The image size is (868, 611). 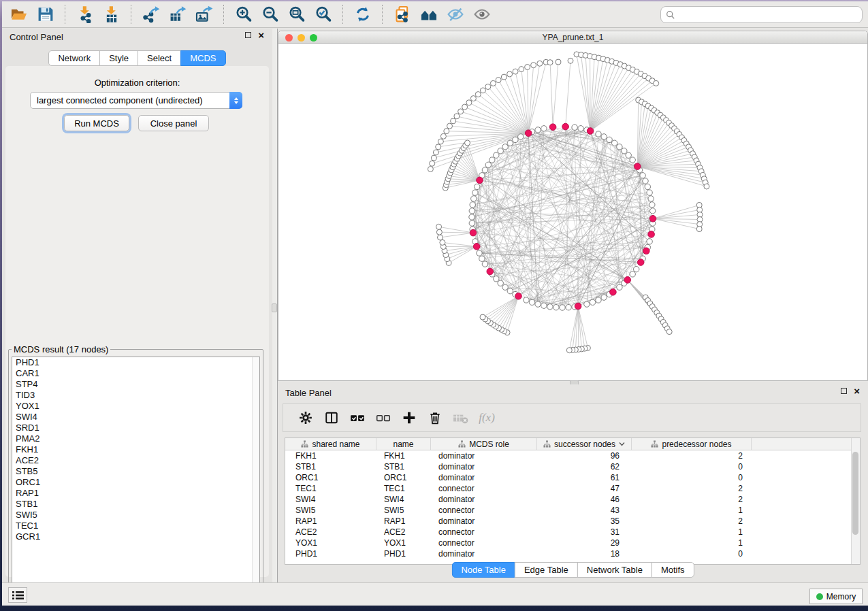 What do you see at coordinates (136, 417) in the screenshot?
I see `mcds-result-item: SWI4` at bounding box center [136, 417].